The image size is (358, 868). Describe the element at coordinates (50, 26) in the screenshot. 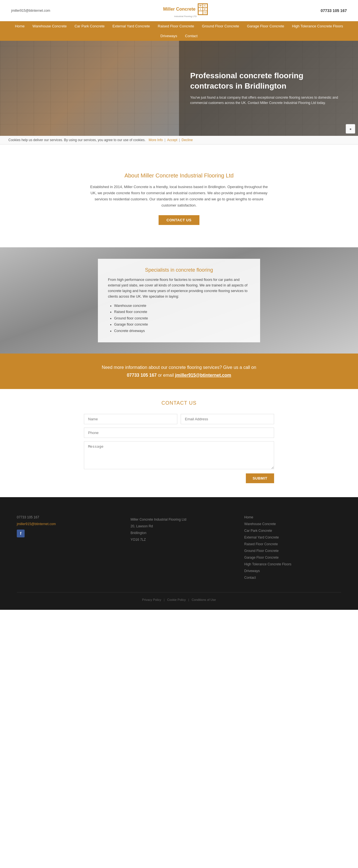

I see `nav-warehouse: Warehouse Concrete` at that location.